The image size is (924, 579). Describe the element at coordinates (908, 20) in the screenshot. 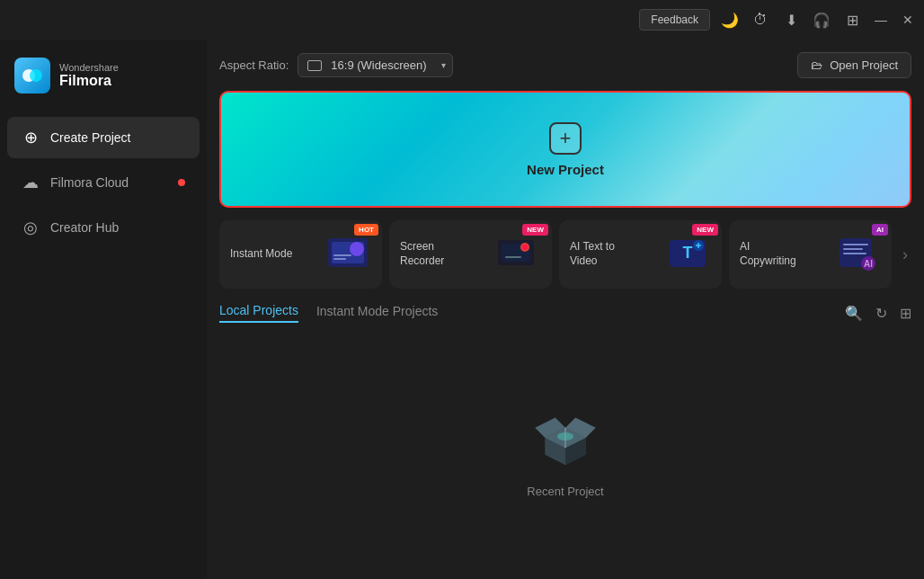

I see `close-button: ✕` at that location.